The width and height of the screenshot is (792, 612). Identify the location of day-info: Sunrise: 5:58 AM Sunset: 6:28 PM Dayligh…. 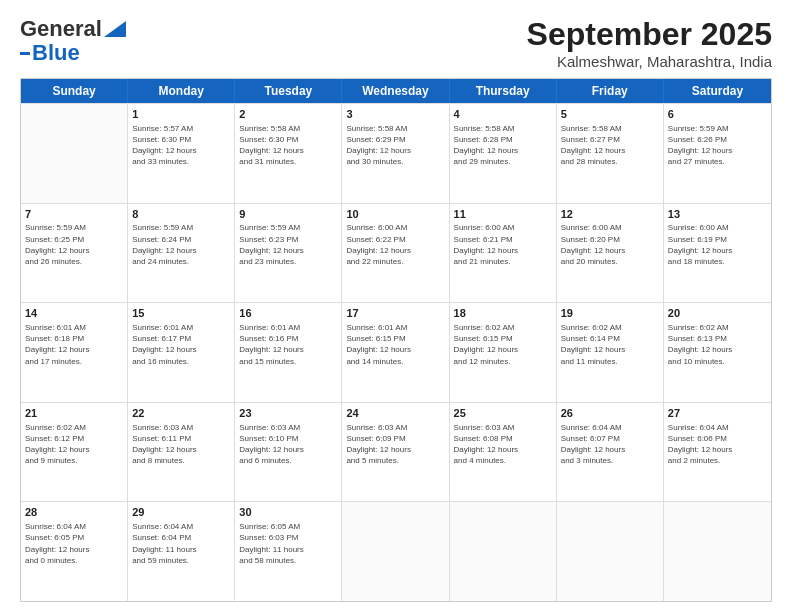
(503, 146).